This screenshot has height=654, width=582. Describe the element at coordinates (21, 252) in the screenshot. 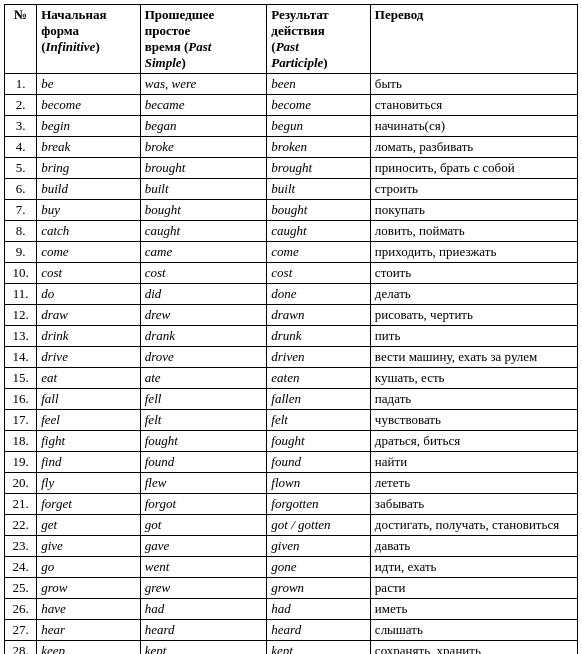

I see `cell-num: 9.` at that location.